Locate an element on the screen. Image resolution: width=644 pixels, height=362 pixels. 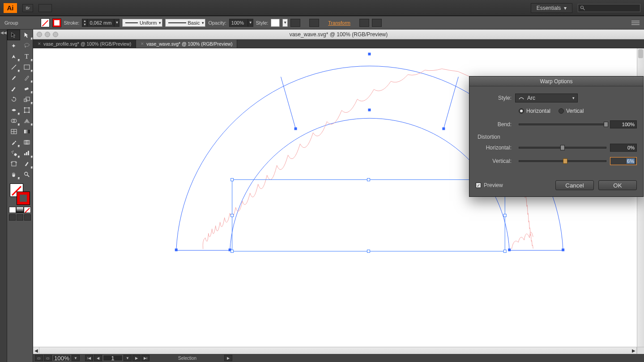
view-button: ▭ is located at coordinates (39, 358).